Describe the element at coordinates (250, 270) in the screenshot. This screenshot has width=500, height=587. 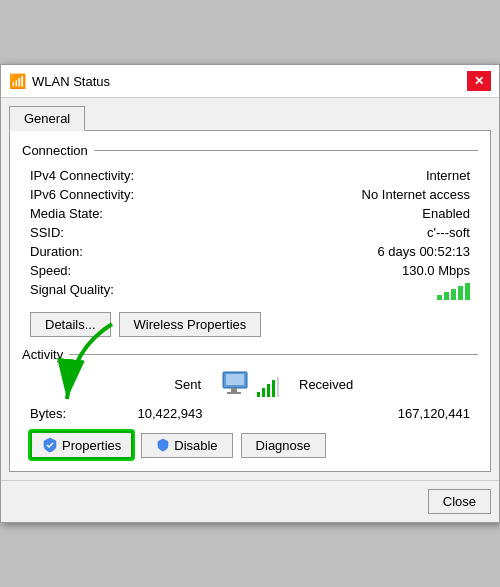
I see `speed-row: Speed: 130.0 Mbps` at that location.